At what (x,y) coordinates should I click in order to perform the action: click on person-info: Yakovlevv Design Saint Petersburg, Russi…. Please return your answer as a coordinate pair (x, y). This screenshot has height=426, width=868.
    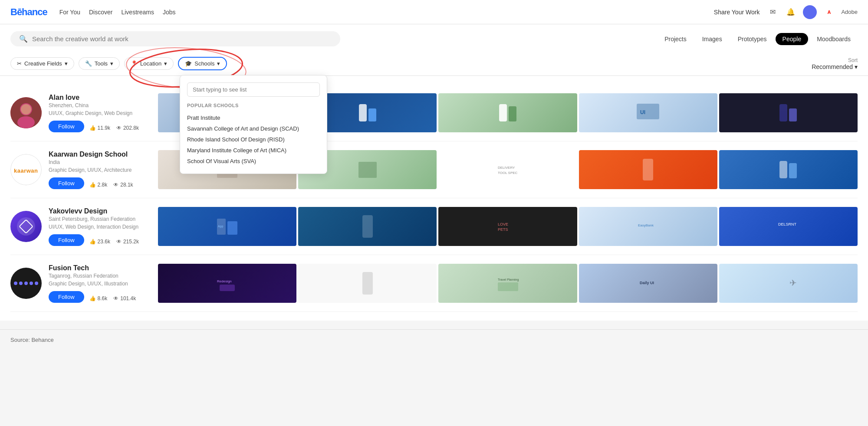
    Looking at the image, I should click on (84, 226).